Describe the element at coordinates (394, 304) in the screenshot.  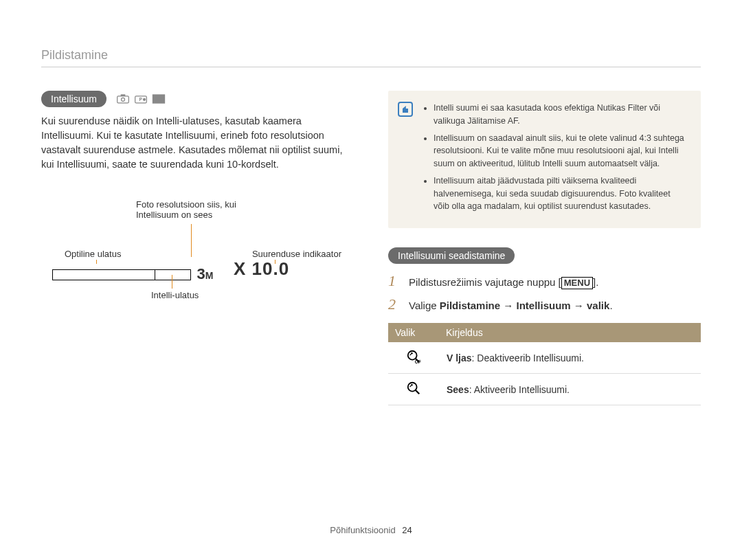
I see `step-number: 2` at that location.